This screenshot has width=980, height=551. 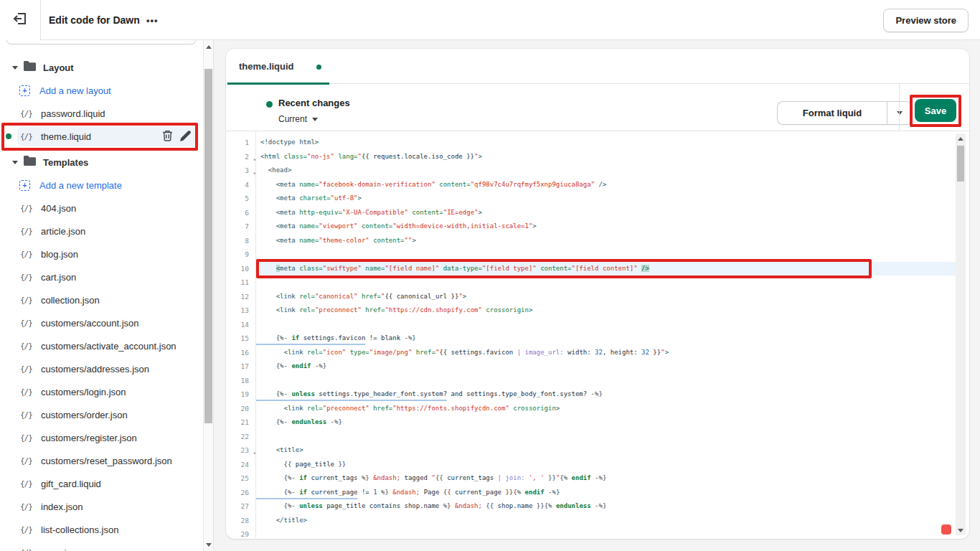 I want to click on sidebar-item-customers-order-json: {/}customers/order.json, so click(x=102, y=415).